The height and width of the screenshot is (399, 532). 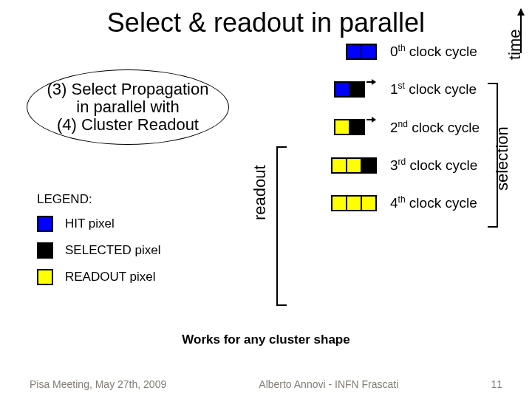 What do you see at coordinates (99, 200) in the screenshot?
I see `legend-title: LEGEND:` at bounding box center [99, 200].